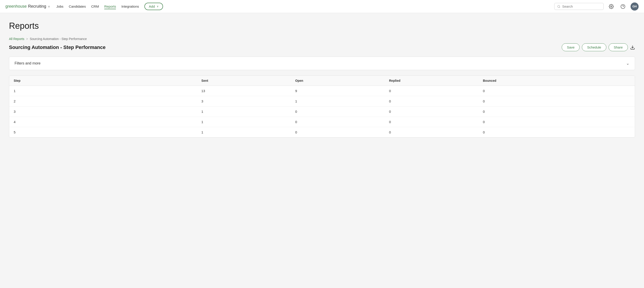 The height and width of the screenshot is (288, 644). I want to click on save-button: Save, so click(571, 47).